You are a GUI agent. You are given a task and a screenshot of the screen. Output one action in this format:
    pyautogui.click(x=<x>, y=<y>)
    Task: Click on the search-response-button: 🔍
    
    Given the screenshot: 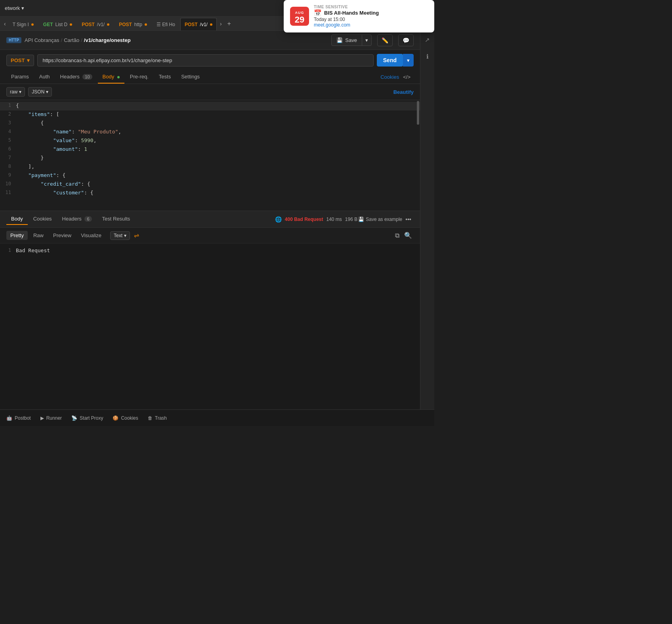 What is the action you would take?
    pyautogui.click(x=408, y=235)
    